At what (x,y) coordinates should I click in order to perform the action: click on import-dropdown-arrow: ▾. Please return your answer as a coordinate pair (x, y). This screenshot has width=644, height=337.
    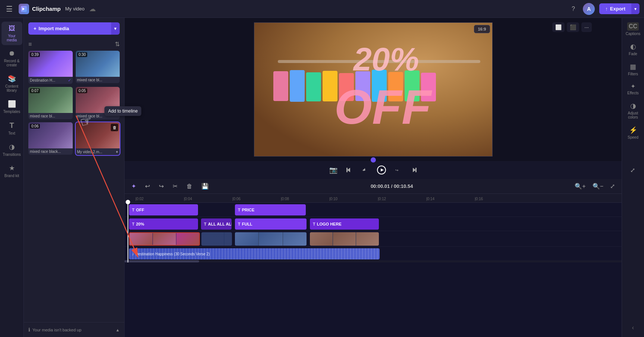
    Looking at the image, I should click on (116, 28).